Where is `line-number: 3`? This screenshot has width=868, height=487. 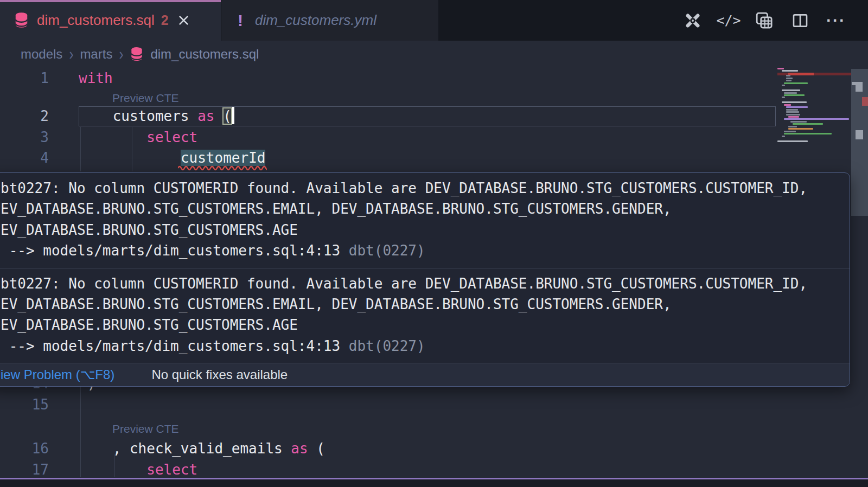
line-number: 3 is located at coordinates (33, 137).